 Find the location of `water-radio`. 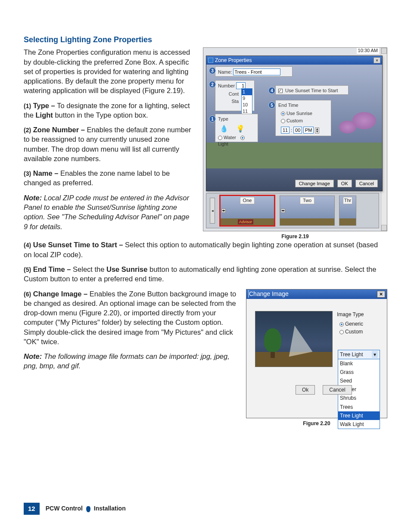

water-radio is located at coordinates (220, 138).